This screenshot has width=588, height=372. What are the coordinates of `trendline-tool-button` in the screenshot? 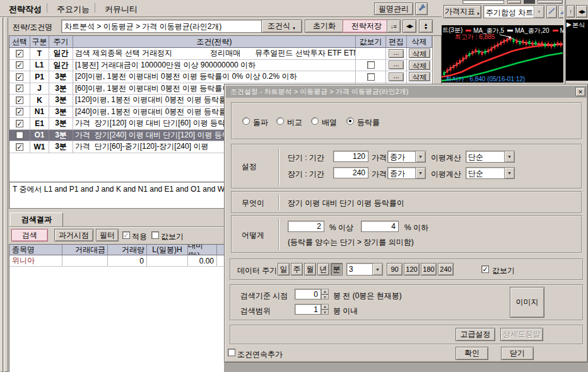 It's located at (551, 11).